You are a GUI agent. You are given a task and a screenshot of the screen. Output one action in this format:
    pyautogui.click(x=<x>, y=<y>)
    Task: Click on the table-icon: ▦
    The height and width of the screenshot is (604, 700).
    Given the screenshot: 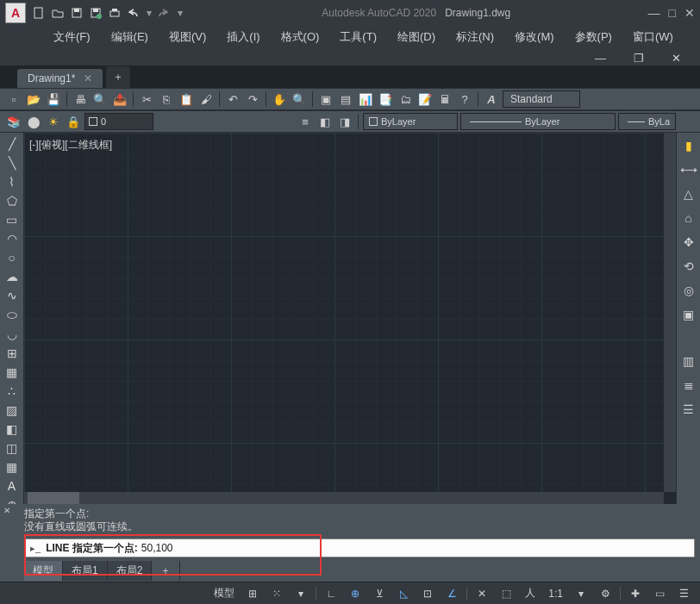 What is the action you would take?
    pyautogui.click(x=12, y=467)
    